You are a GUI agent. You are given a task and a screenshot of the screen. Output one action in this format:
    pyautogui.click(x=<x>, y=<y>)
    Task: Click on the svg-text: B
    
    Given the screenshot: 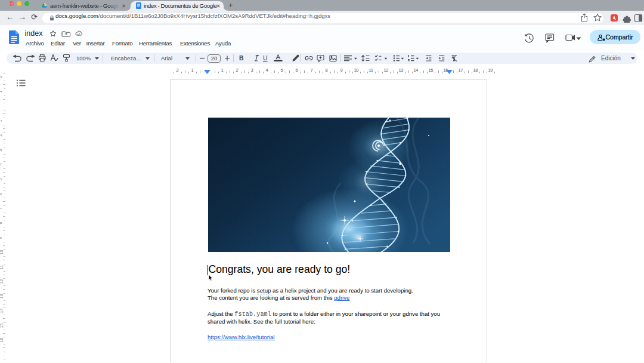 What is the action you would take?
    pyautogui.click(x=242, y=58)
    